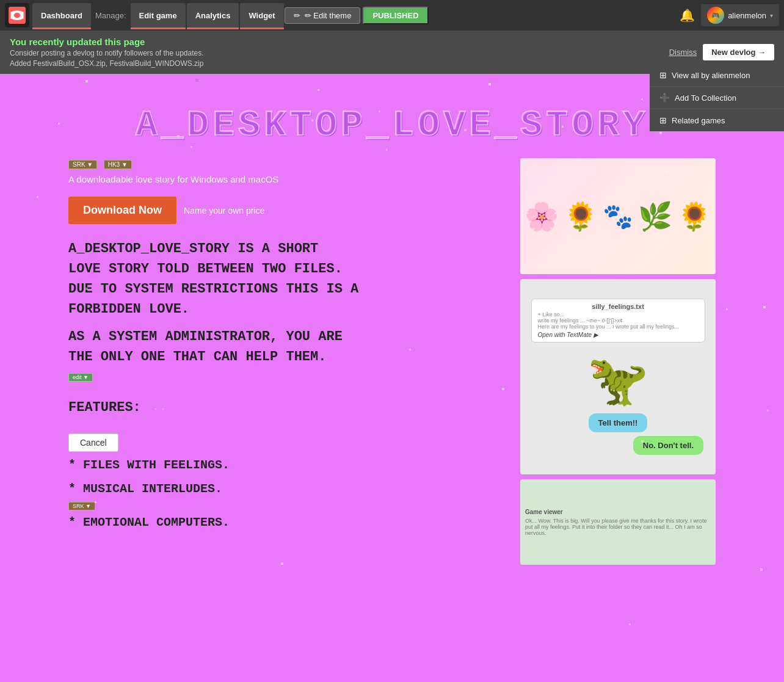 The height and width of the screenshot is (682, 784). I want to click on edit-badge-small: edit ▼, so click(81, 377).